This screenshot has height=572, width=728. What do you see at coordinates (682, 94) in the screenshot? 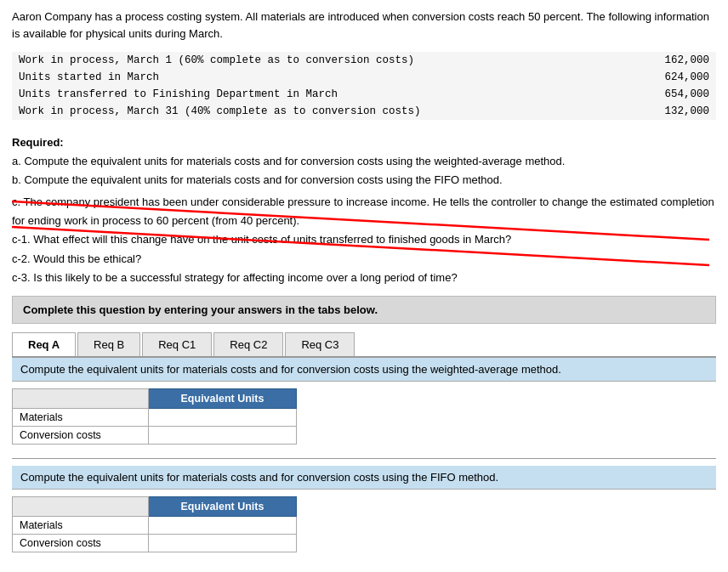
I see `row-value: 654,000` at bounding box center [682, 94].